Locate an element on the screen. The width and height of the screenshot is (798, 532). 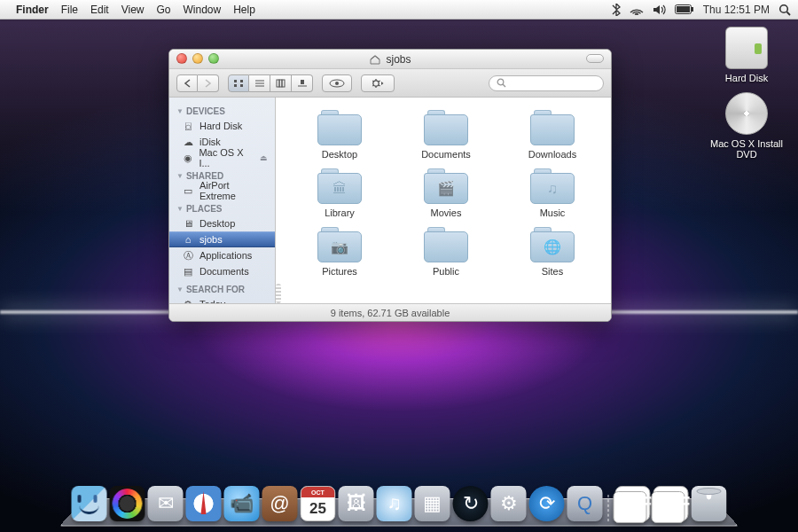
home-icon is located at coordinates (375, 59).